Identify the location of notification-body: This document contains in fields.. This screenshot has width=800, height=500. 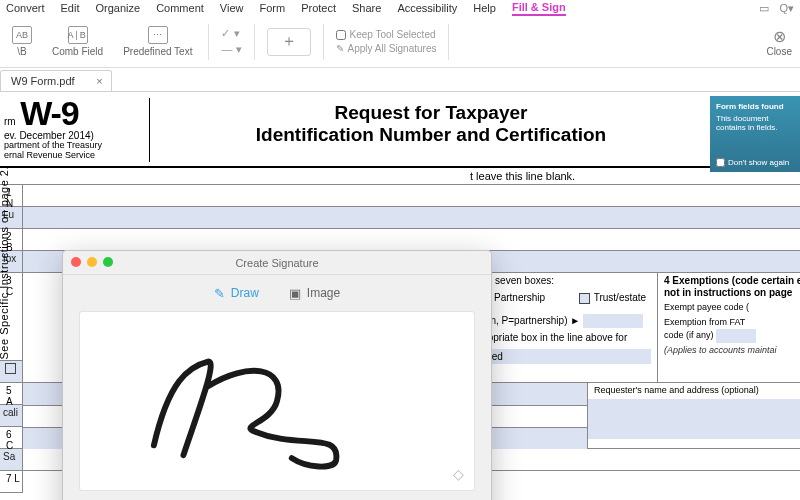
(755, 123).